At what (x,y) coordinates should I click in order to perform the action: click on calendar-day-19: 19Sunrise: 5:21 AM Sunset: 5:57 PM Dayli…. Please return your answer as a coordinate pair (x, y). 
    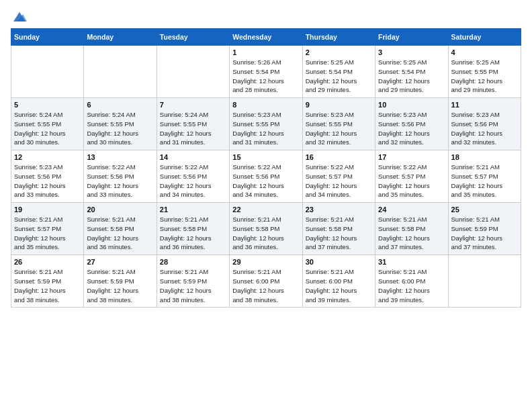
    Looking at the image, I should click on (48, 229).